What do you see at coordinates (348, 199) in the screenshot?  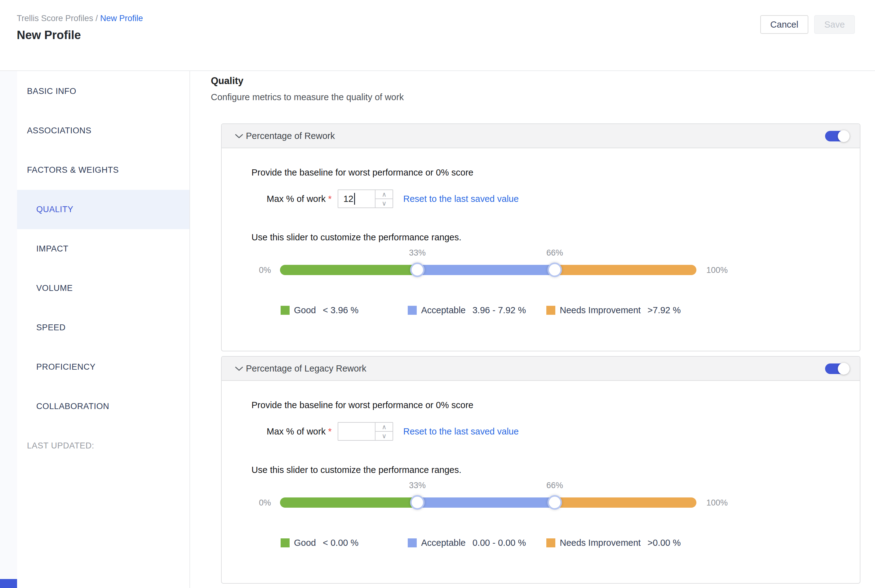 I see `max-percent-value: 12` at bounding box center [348, 199].